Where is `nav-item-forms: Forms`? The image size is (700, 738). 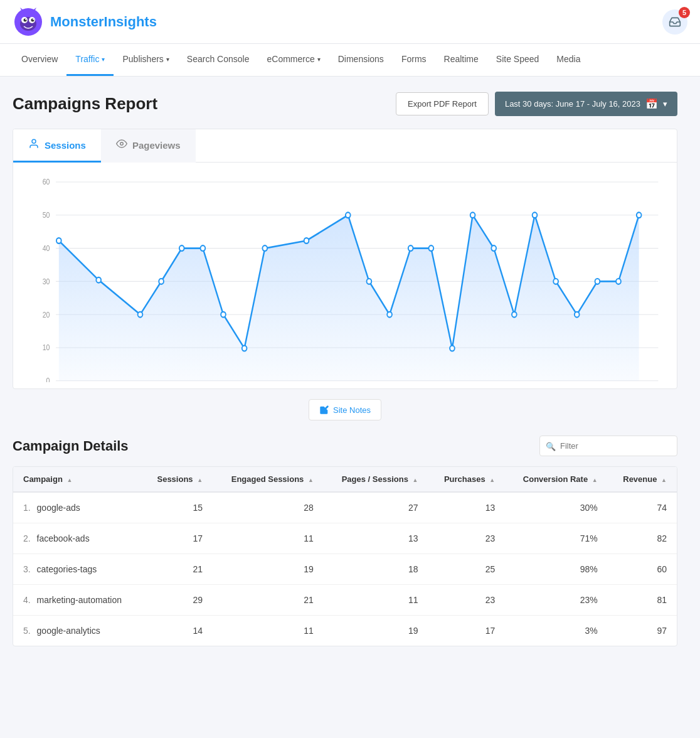
nav-item-forms: Forms is located at coordinates (414, 60).